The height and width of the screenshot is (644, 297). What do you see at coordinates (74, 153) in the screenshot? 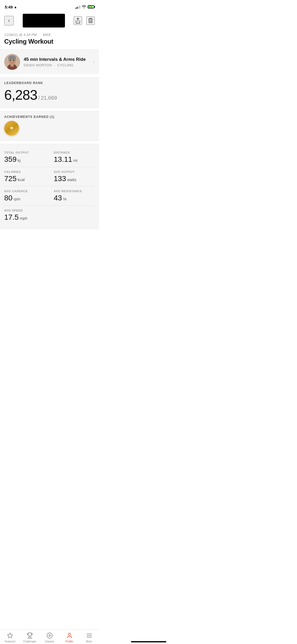
I see `stat-label-distance: DISTANCE` at bounding box center [74, 153].